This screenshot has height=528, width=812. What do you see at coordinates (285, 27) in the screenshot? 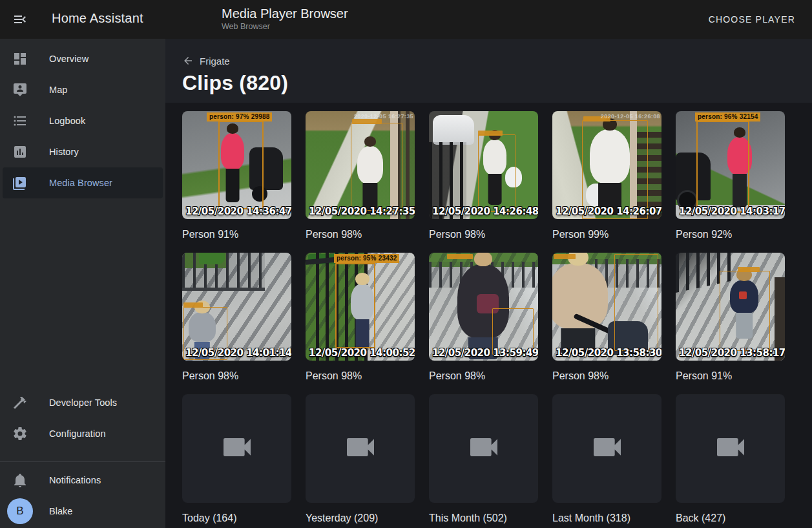
I see `panel-subtitle: Web Browser` at bounding box center [285, 27].